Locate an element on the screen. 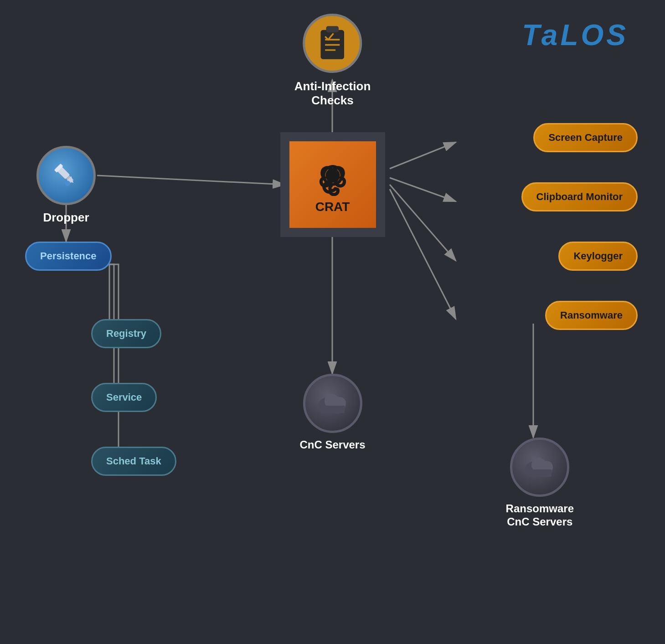  talos-logo: TaLOS is located at coordinates (575, 35).